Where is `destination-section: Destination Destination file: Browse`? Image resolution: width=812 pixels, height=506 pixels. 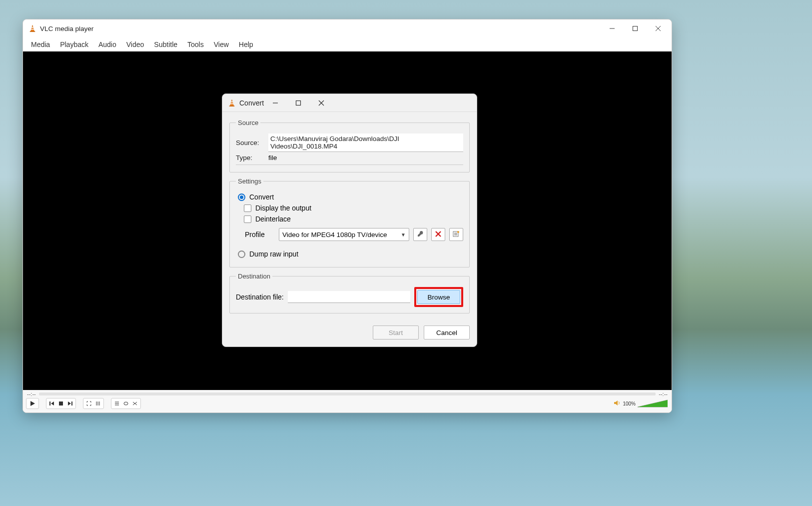
destination-section: Destination Destination file: Browse is located at coordinates (350, 293).